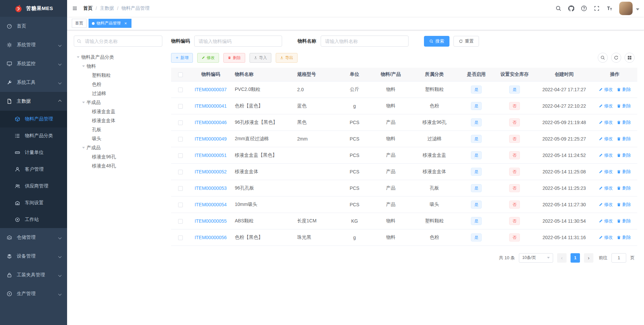 The height and width of the screenshot is (325, 644). Describe the element at coordinates (34, 186) in the screenshot. I see `sidebar-item-supplier-mgmt: 供应商管理` at that location.